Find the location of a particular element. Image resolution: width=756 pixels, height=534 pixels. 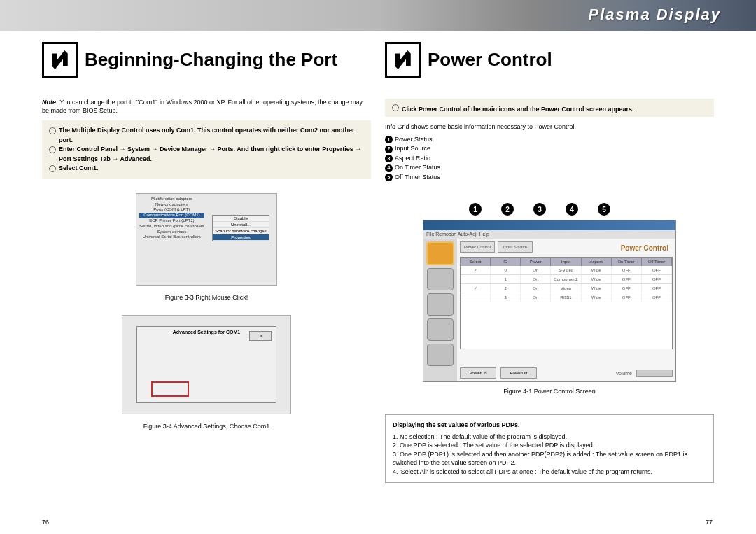

brand-title: Plasma Display is located at coordinates (655, 15).